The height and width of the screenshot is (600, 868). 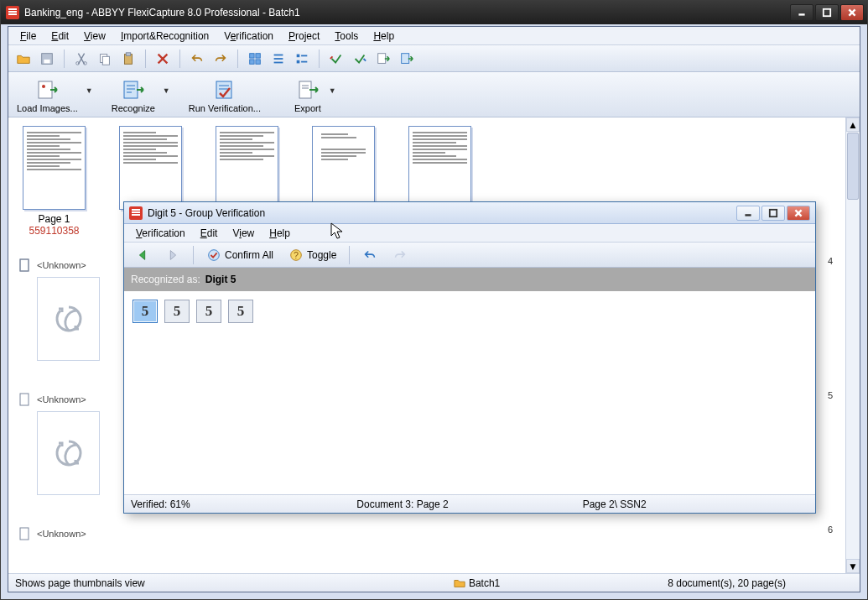 I want to click on delete-icon, so click(x=163, y=59).